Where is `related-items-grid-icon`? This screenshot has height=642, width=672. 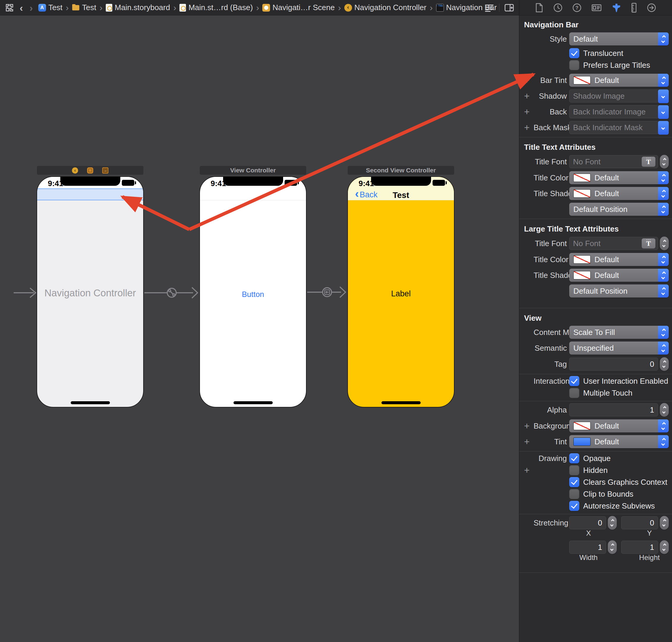 related-items-grid-icon is located at coordinates (10, 8).